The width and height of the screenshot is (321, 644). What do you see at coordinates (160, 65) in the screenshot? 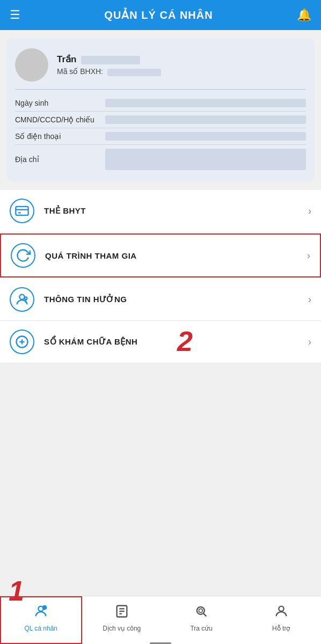
I see `profile-top: Trần Mã số BHXH:` at bounding box center [160, 65].